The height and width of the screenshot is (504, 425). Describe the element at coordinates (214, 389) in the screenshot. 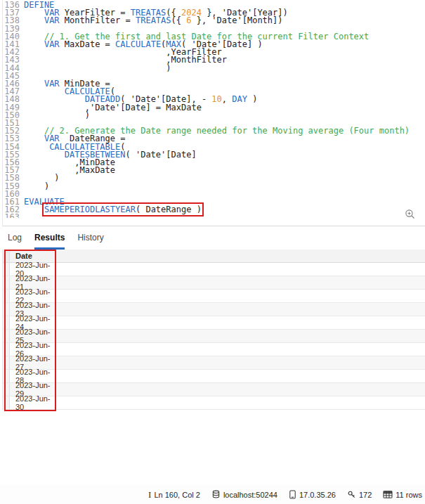

I see `table-row: 2023-Jun-29` at that location.